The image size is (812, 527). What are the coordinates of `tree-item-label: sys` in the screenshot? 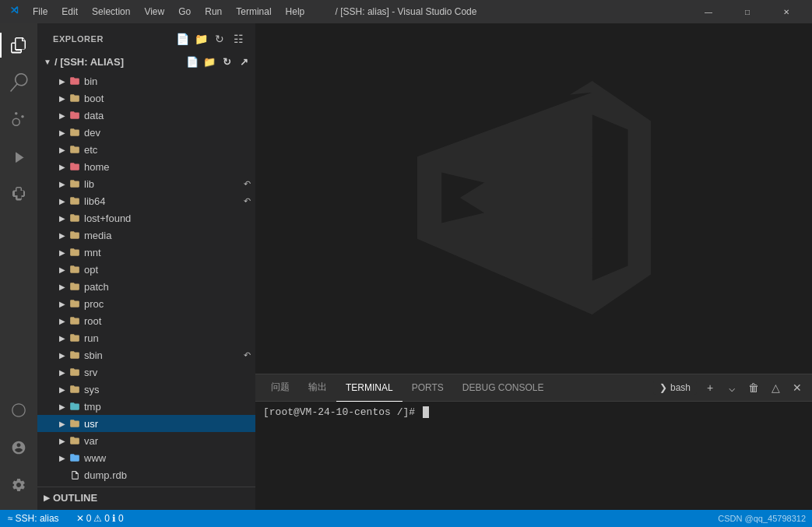 It's located at (170, 389).